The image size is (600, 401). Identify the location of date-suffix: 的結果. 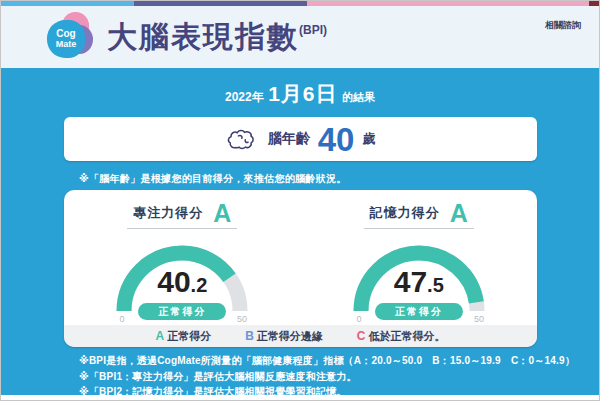
(358, 97).